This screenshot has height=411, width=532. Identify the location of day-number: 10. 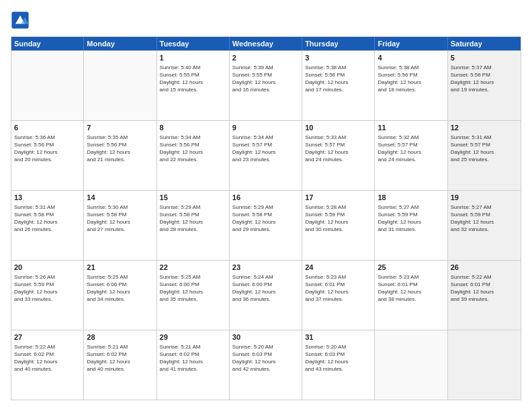
(339, 128).